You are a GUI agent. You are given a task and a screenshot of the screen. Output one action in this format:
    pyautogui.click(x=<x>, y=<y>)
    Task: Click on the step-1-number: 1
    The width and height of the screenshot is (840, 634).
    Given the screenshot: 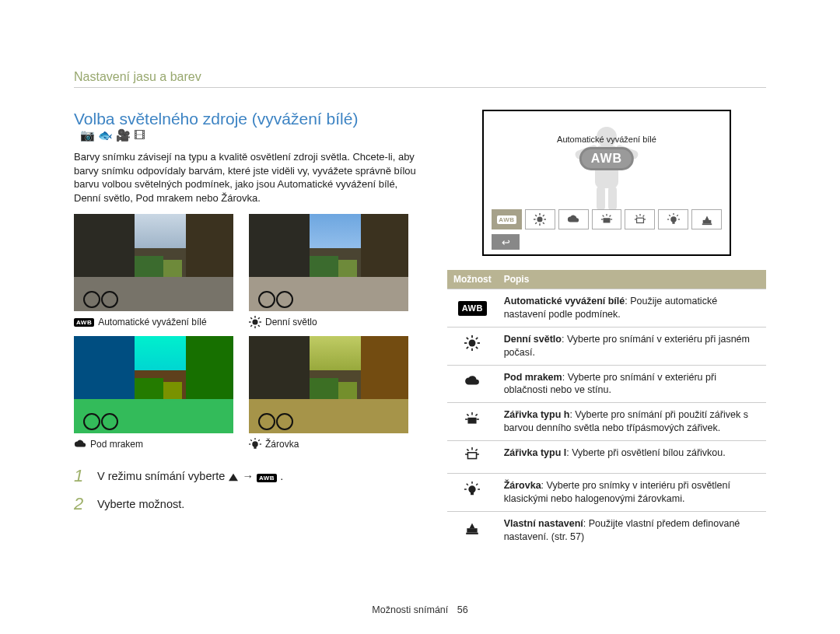 What is the action you would take?
    pyautogui.click(x=81, y=476)
    